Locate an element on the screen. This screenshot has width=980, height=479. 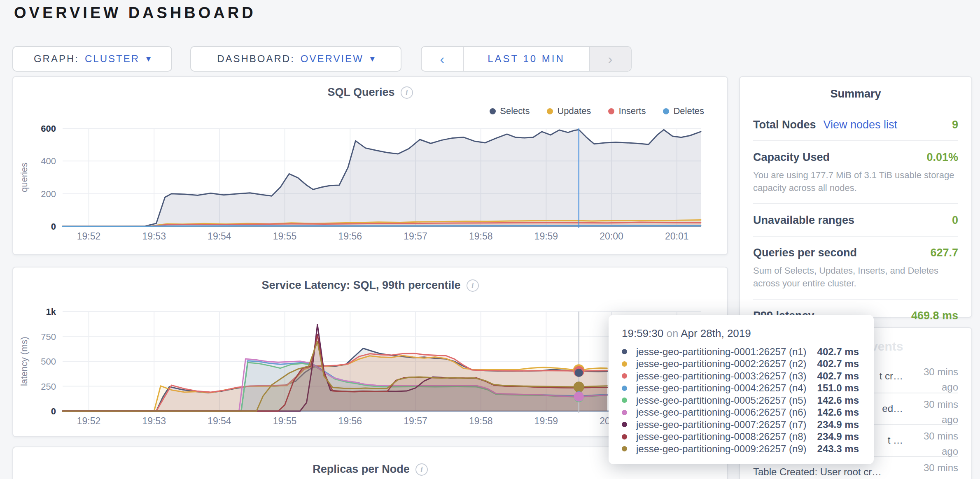
time-prev-button: ‹ is located at coordinates (442, 59).